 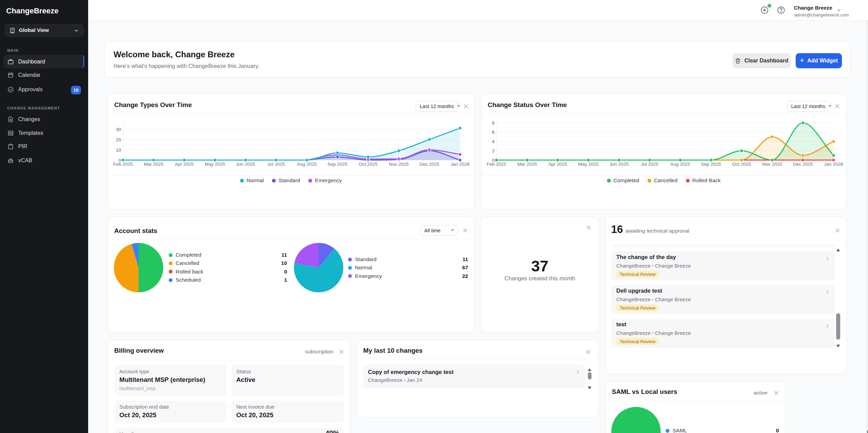 I want to click on svg-text: 20, so click(x=119, y=140).